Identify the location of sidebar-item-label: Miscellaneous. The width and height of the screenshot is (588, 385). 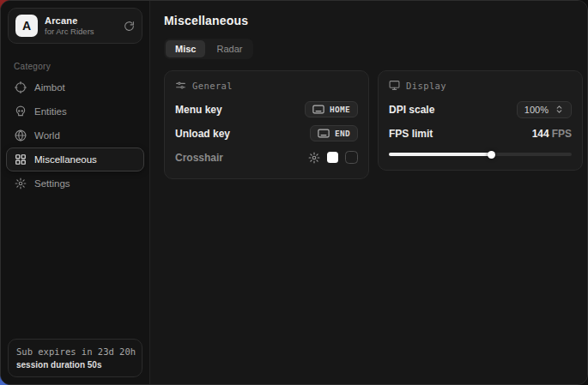
(65, 159).